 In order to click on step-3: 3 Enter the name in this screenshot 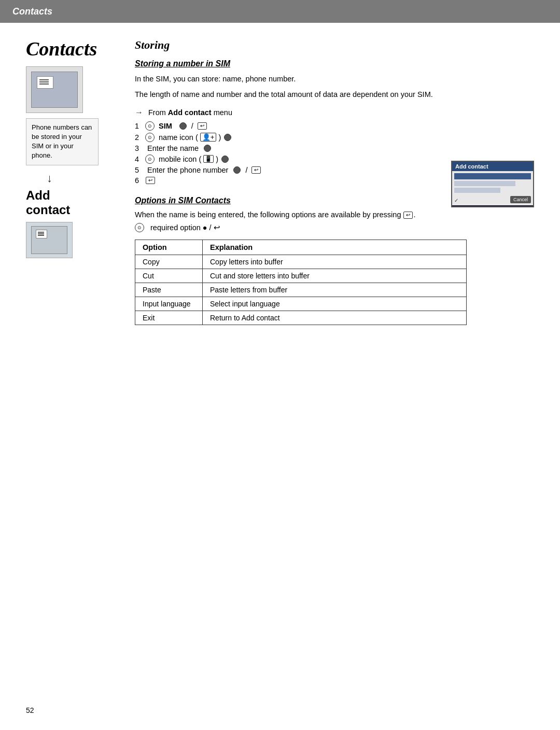, I will do `click(334, 148)`.